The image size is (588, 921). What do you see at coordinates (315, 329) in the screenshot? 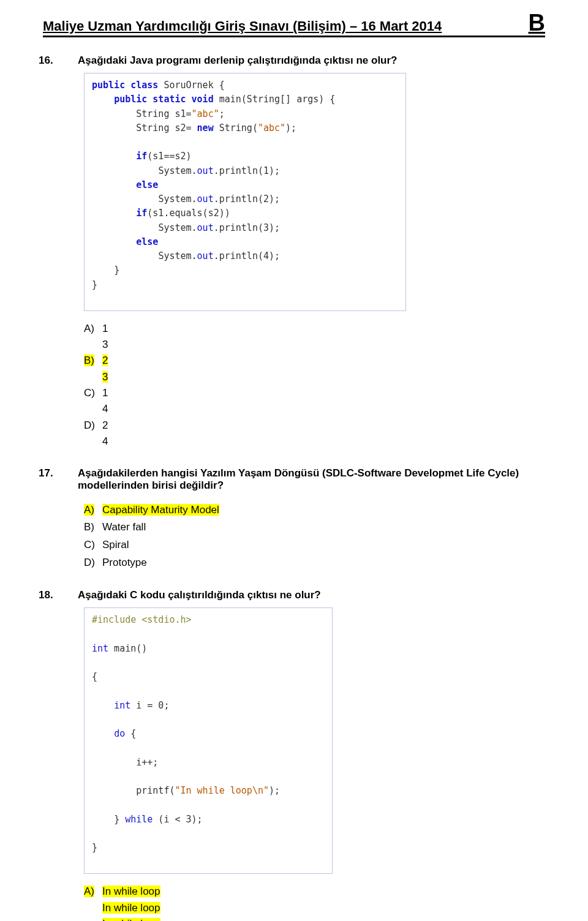
I see `q16-option-a: A) 1` at bounding box center [315, 329].